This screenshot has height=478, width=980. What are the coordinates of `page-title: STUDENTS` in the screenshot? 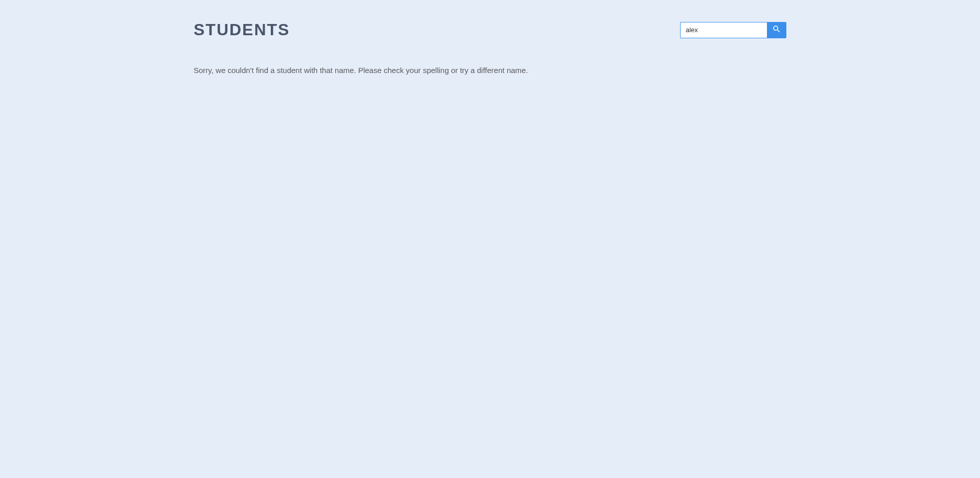 It's located at (242, 30).